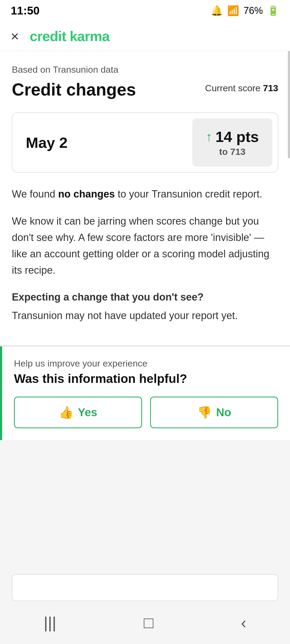 The width and height of the screenshot is (290, 644). I want to click on expecting-change-section: Expecting a change that you don't see? T…, so click(145, 306).